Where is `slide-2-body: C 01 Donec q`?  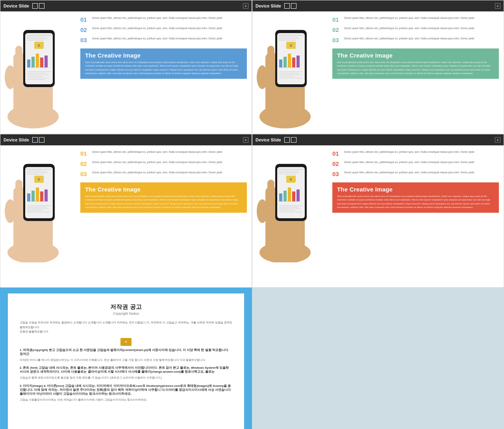
slide-2-body: C 01 Donec q is located at coordinates (378, 72).